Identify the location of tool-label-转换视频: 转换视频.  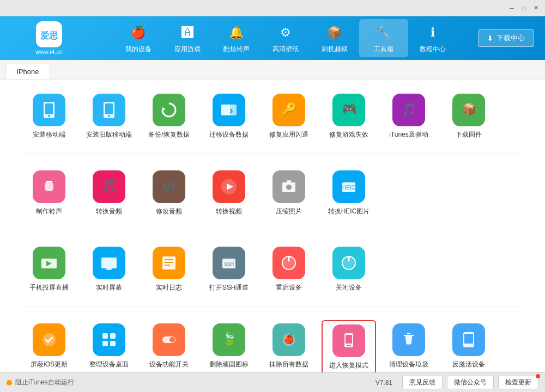
(229, 212).